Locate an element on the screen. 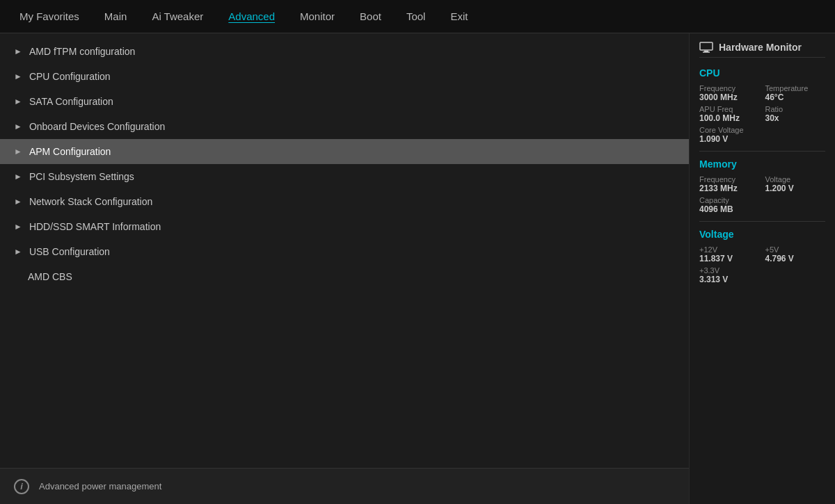 Image resolution: width=835 pixels, height=504 pixels. cpu-ratio-label: Ratio is located at coordinates (796, 109).